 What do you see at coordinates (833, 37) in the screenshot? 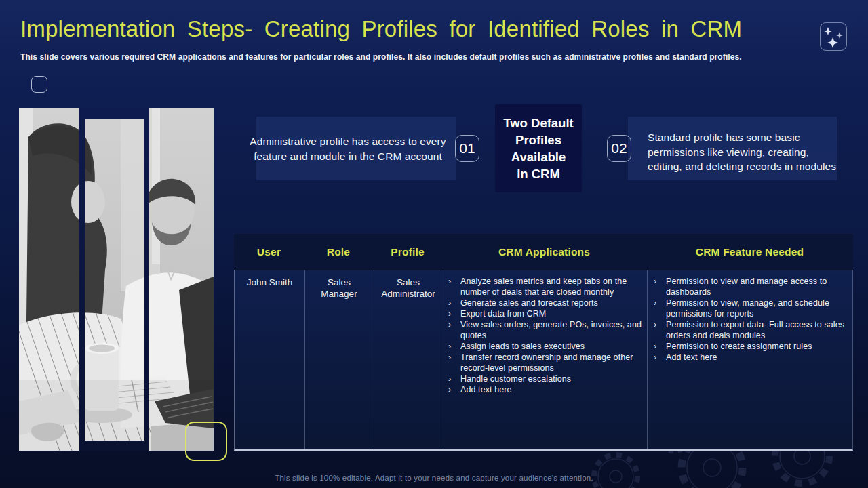
I see `sparkles-icon` at bounding box center [833, 37].